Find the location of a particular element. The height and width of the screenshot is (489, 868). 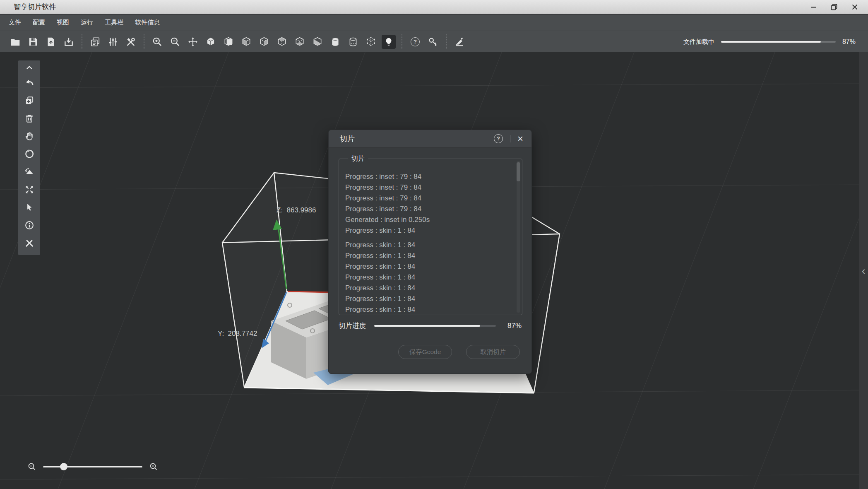

zoom-in-small-button is located at coordinates (154, 467).